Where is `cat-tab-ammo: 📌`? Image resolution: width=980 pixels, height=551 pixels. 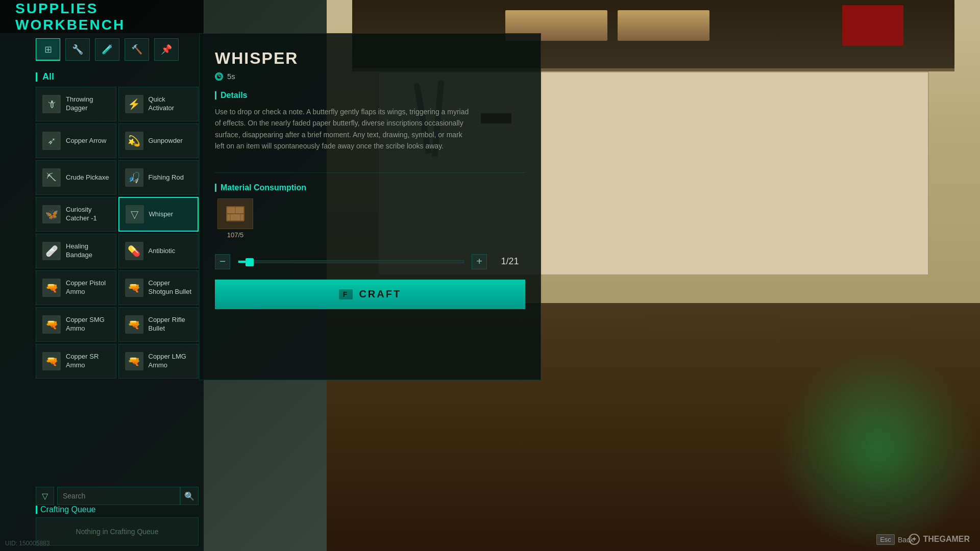 cat-tab-ammo: 📌 is located at coordinates (166, 49).